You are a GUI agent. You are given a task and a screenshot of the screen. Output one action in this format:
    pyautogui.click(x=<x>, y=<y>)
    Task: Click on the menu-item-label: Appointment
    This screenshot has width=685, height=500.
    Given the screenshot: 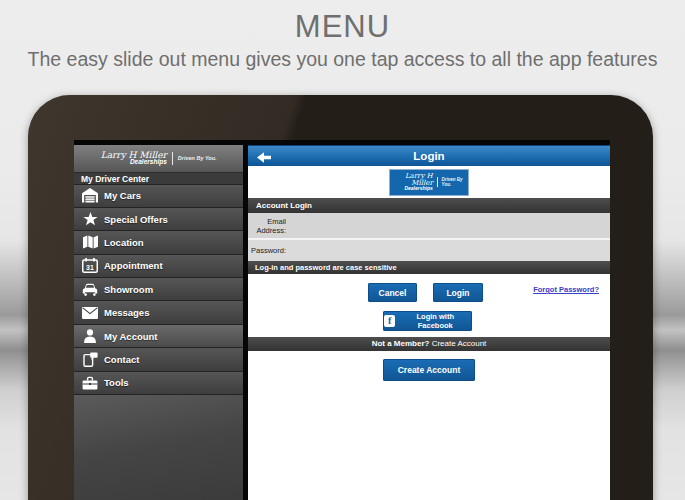 What is the action you would take?
    pyautogui.click(x=134, y=266)
    